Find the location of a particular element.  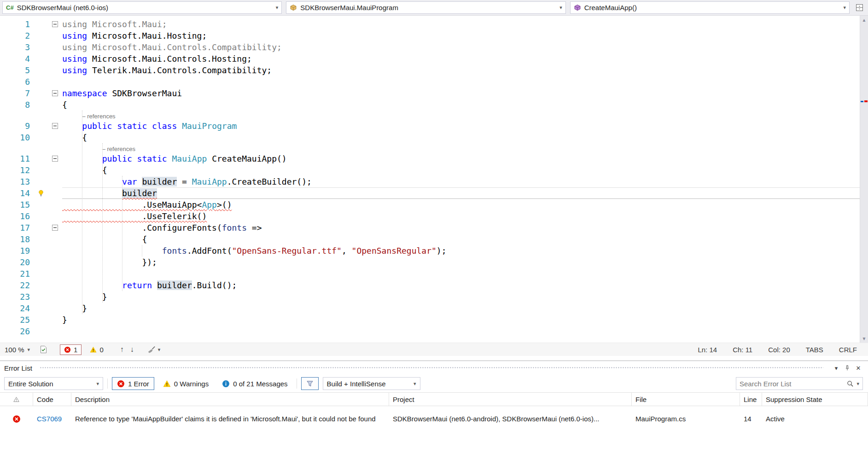

code-text: builder is located at coordinates (461, 193).